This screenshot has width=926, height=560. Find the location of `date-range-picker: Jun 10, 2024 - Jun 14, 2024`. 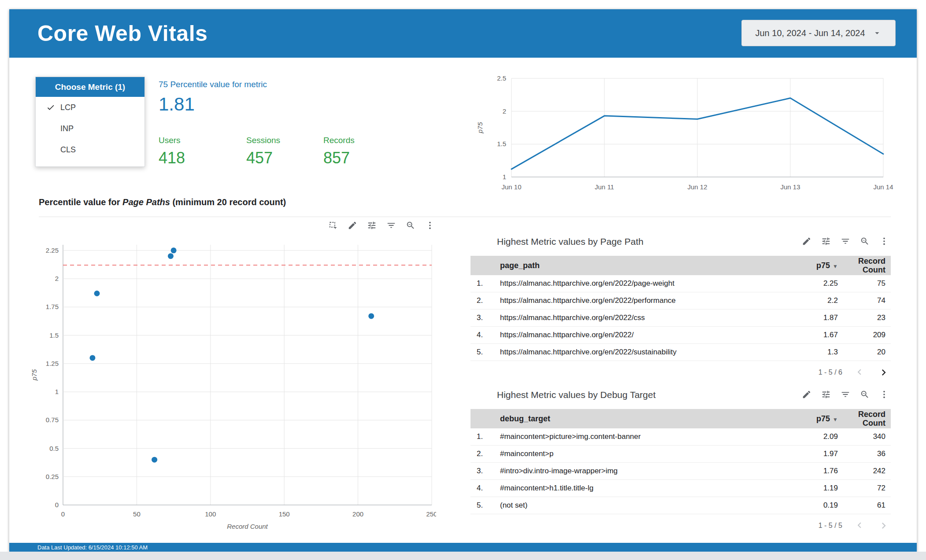

date-range-picker: Jun 10, 2024 - Jun 14, 2024 is located at coordinates (819, 33).